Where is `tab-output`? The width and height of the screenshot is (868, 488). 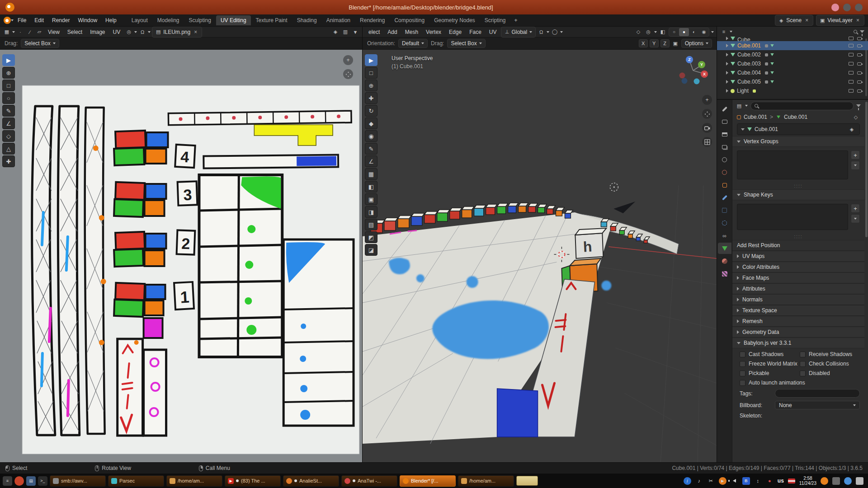
tab-output is located at coordinates (725, 135).